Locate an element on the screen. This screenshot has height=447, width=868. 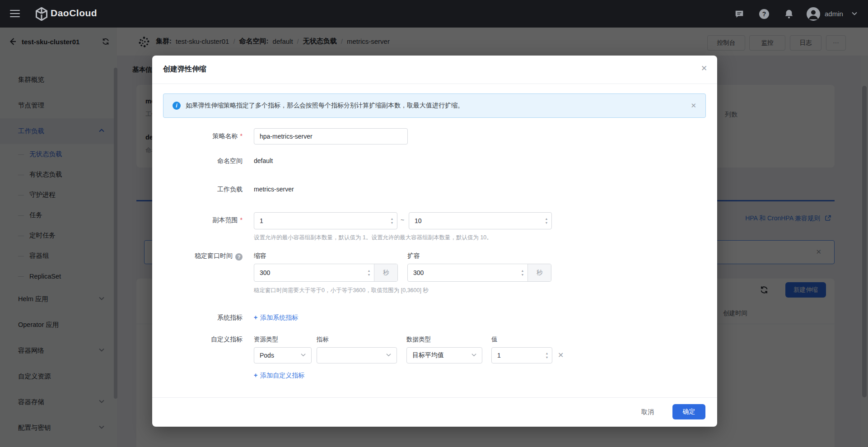
data-type-column-label: 数据类型 is located at coordinates (419, 340).